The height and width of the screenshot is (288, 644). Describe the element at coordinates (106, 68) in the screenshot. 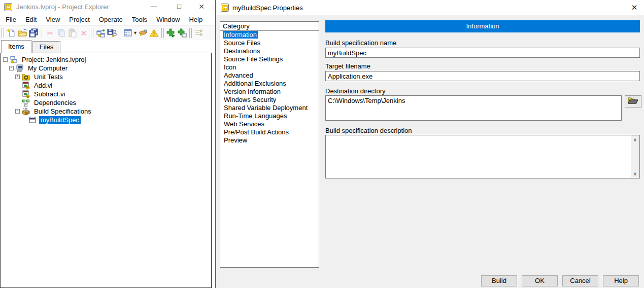

I see `tree-row-my-computer: - My Computer` at that location.